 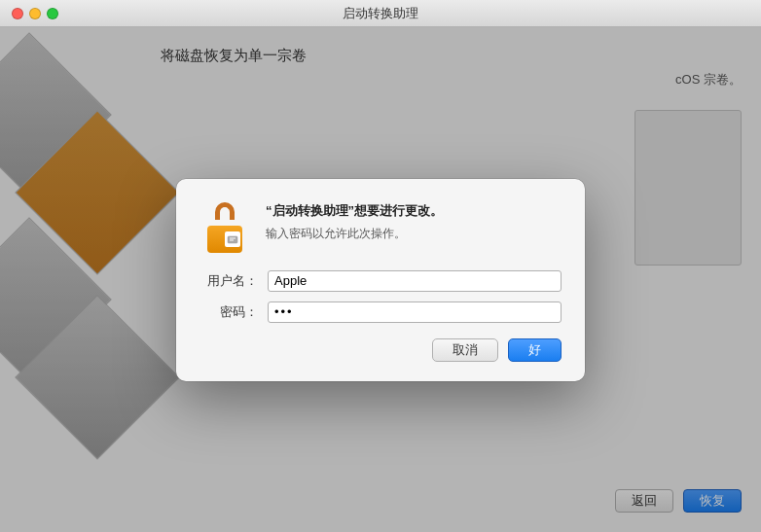 I want to click on lock-badge, so click(x=233, y=239).